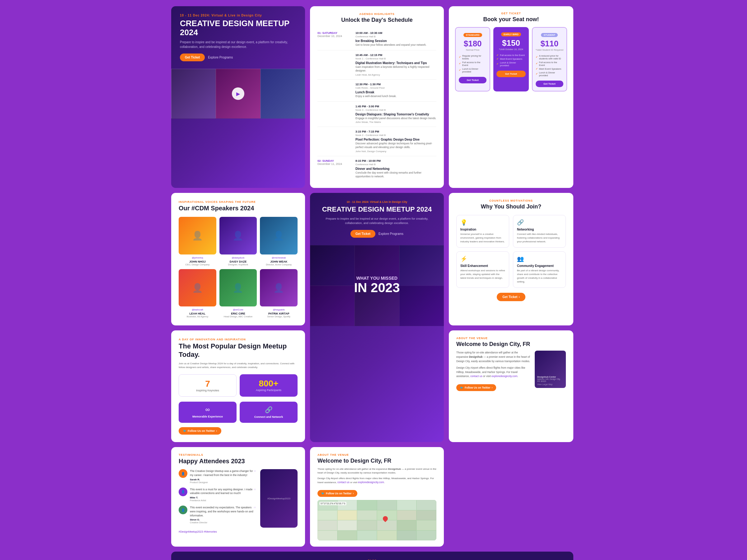 The image size is (747, 560). I want to click on view-larger-link: View Larger Map, so click(550, 384).